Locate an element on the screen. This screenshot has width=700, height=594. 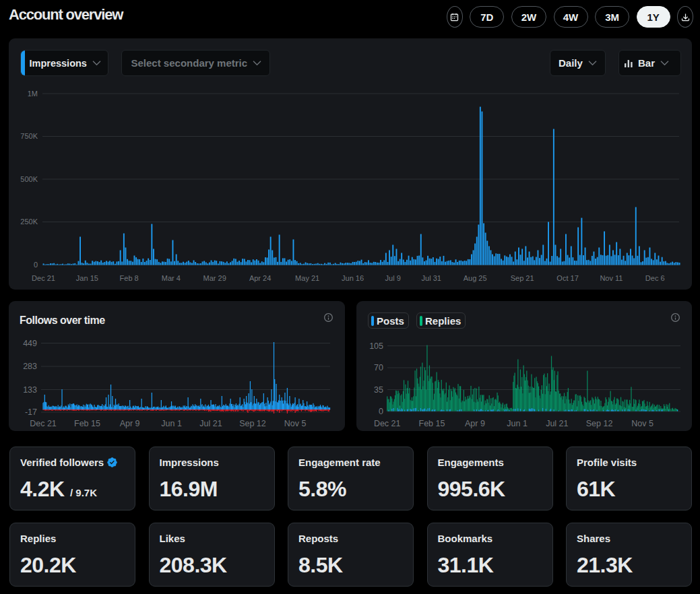
svg-text: 1M is located at coordinates (32, 94).